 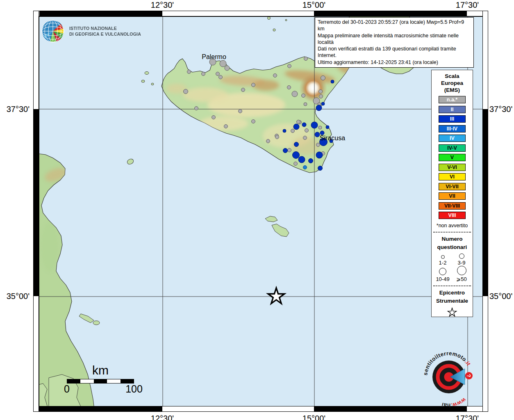 I want to click on size-key-label: 3-9, so click(x=462, y=262).